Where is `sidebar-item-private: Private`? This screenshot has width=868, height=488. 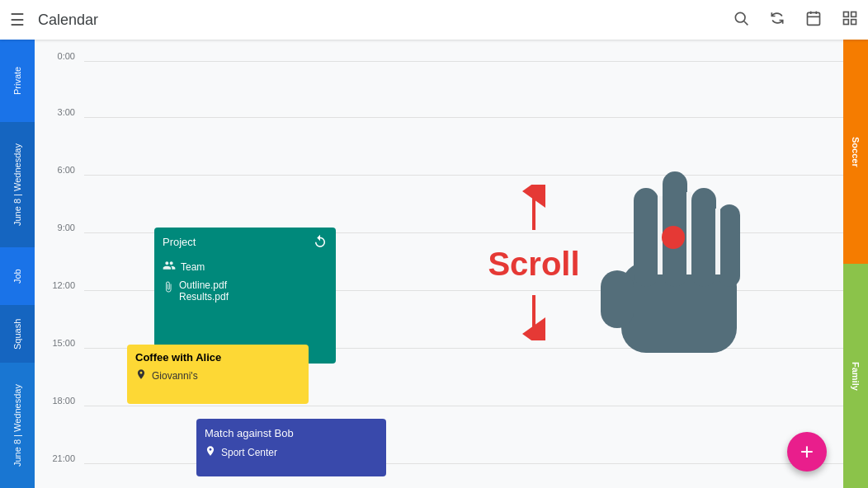 sidebar-item-private: Private is located at coordinates (17, 81).